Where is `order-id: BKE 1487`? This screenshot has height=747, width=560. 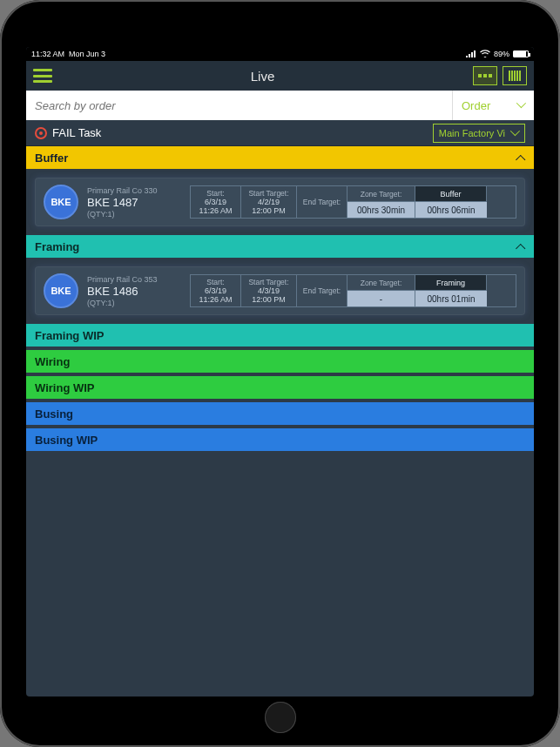 order-id: BKE 1487 is located at coordinates (134, 202).